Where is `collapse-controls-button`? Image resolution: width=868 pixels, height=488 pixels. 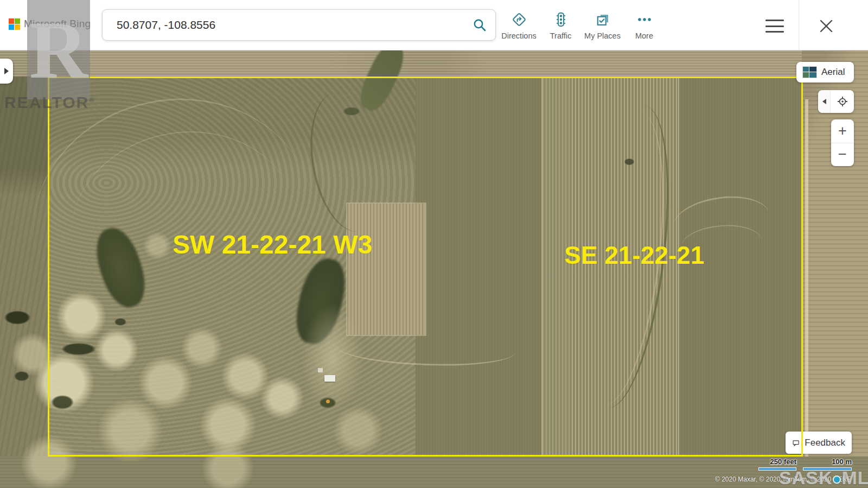 collapse-controls-button is located at coordinates (825, 102).